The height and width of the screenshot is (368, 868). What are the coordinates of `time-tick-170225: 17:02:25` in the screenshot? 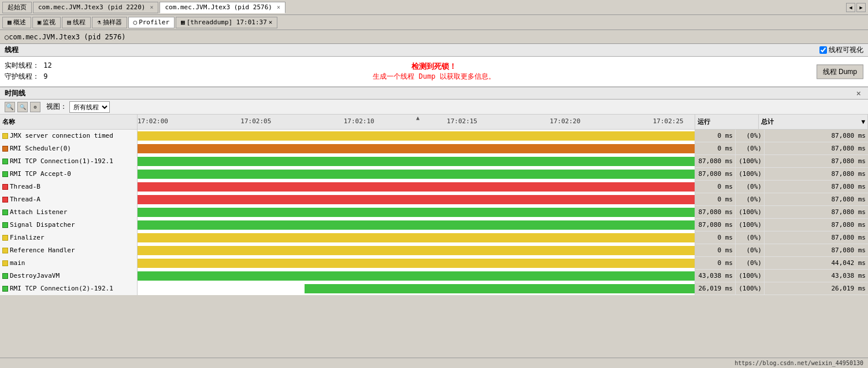 It's located at (668, 122).